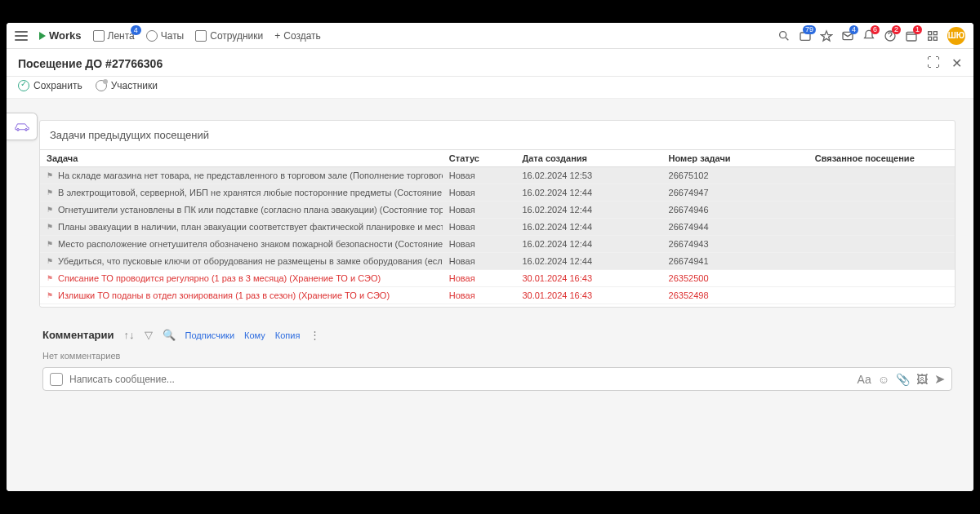 Image resolution: width=980 pixels, height=514 pixels. What do you see at coordinates (735, 158) in the screenshot?
I see `col-number: Номер задачи` at bounding box center [735, 158].